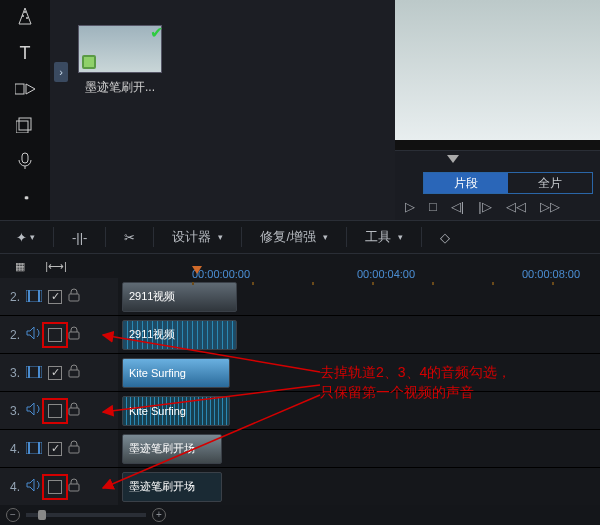 This screenshot has height=525, width=600. What do you see at coordinates (156, 32) in the screenshot?
I see `check-icon: ✔` at bounding box center [156, 32].